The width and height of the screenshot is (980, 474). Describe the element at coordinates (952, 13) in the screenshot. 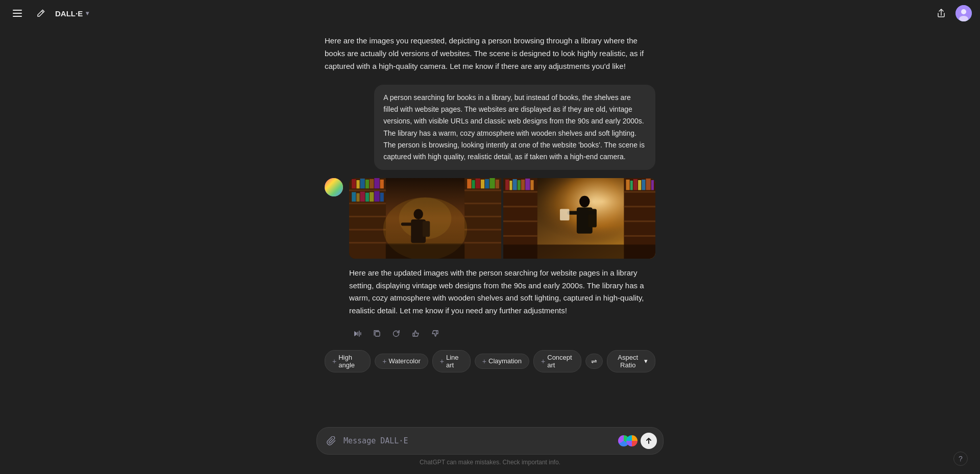

I see `top-bar-right` at that location.